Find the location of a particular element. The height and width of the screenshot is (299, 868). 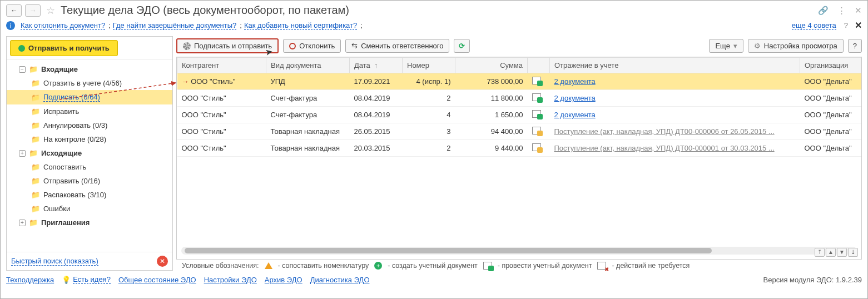

close-window-icon: ✕ is located at coordinates (859, 11).